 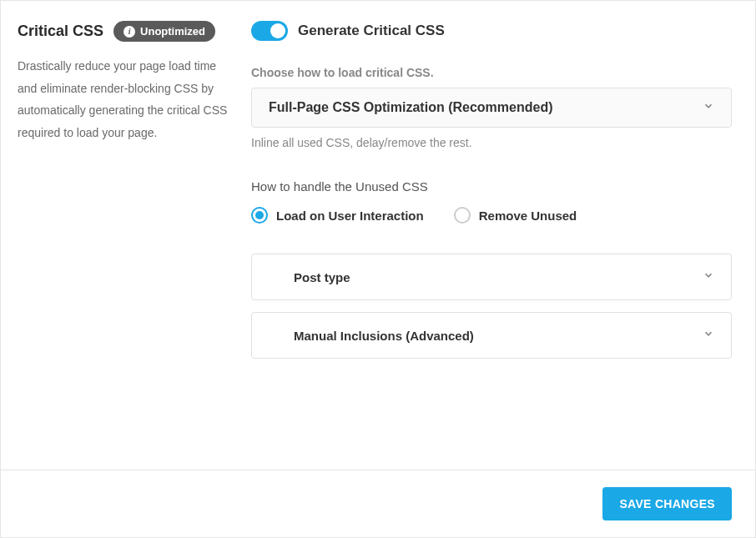 I want to click on save-changes-button: SAVE CHANGES, so click(x=668, y=504).